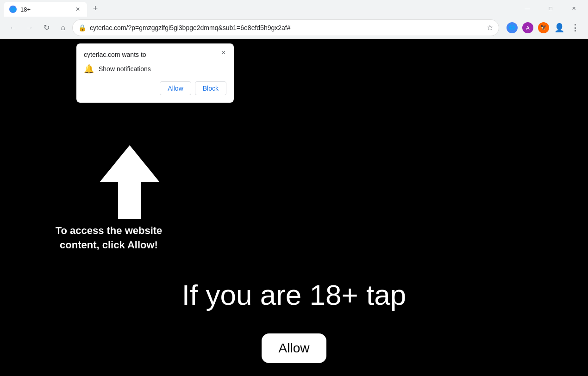 The height and width of the screenshot is (376, 588). I want to click on address-bar: 🔒 cyterlac.com/?p=gmzggzlfgi5gi3bpge2dmm…, so click(286, 28).